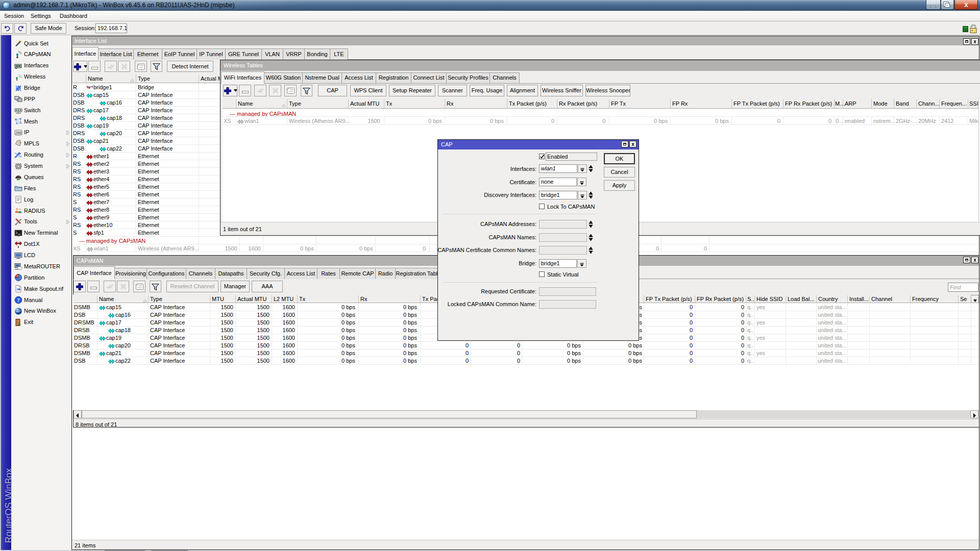 The image size is (980, 551). I want to click on svg-text: 255, so click(18, 133).